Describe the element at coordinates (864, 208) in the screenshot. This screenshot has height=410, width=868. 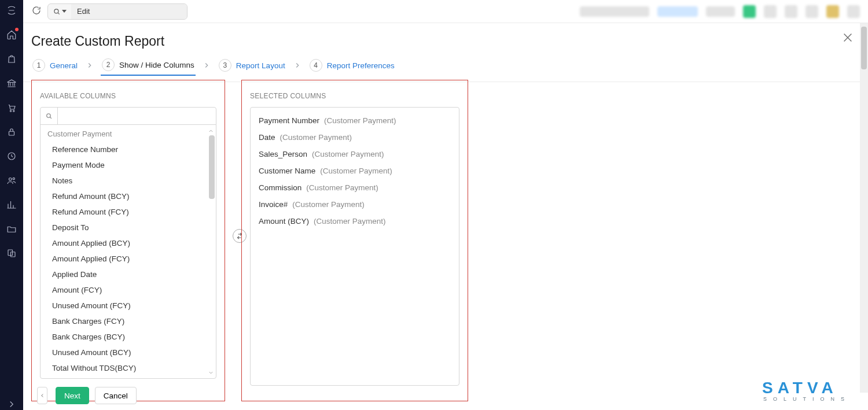
I see `page-scrollbar-track` at that location.